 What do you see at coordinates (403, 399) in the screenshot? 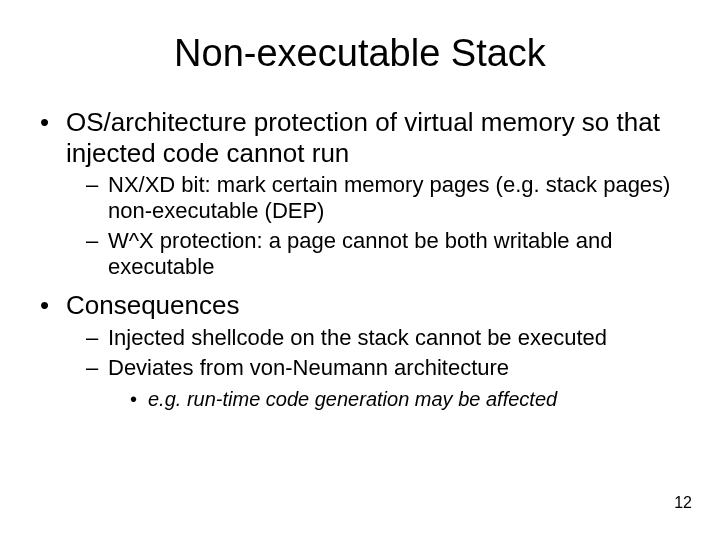
I see `subsub-bullet-item: e.g. run-time code generation may be aff…` at bounding box center [403, 399].